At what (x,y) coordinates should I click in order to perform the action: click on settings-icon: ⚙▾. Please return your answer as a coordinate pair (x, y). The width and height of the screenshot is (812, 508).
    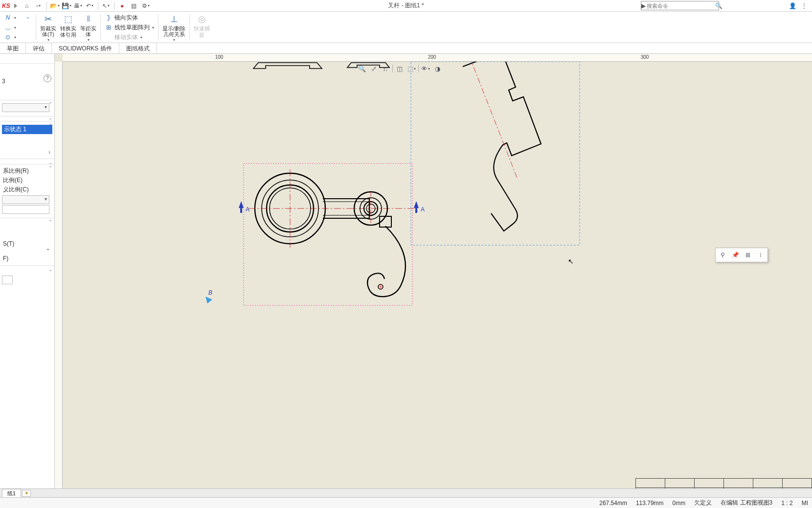
    Looking at the image, I should click on (146, 6).